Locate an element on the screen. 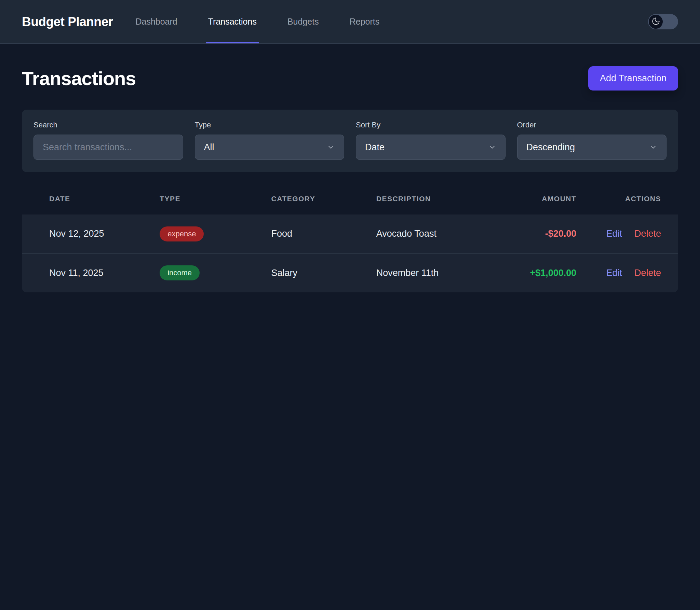 The image size is (700, 610). transaction-row: Nov 11, 2025 income Salary November 11th… is located at coordinates (350, 273).